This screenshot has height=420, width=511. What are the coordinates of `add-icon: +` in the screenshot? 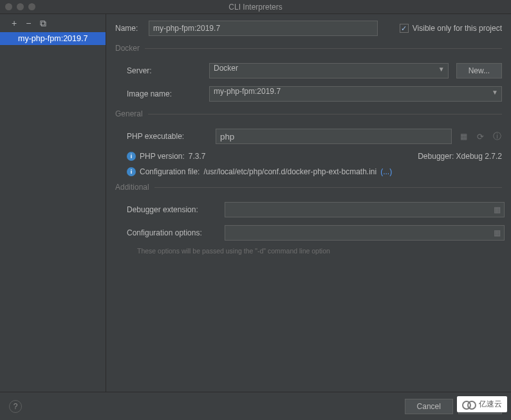 It's located at (14, 23).